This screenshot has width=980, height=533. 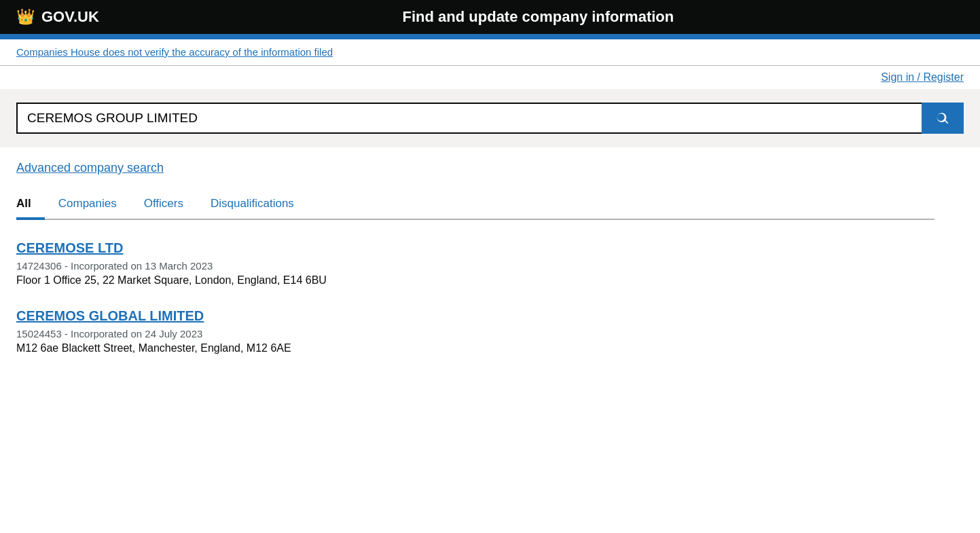 I want to click on tab-officers: Officers, so click(x=164, y=206).